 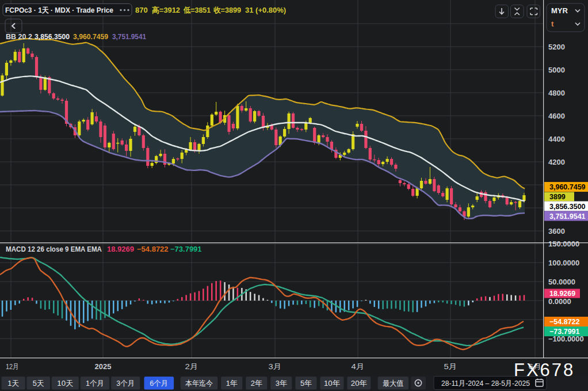 I want to click on svg-text: 2025, so click(x=104, y=366).